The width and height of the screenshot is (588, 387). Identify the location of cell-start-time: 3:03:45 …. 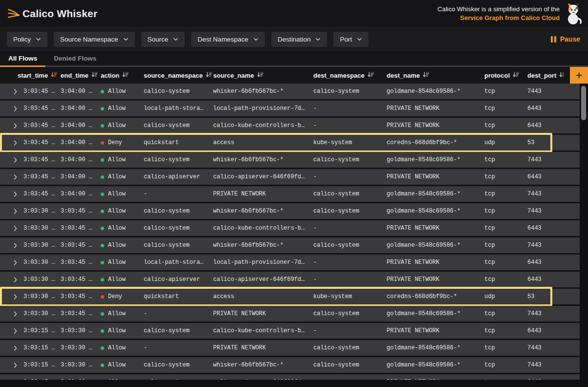
(42, 160).